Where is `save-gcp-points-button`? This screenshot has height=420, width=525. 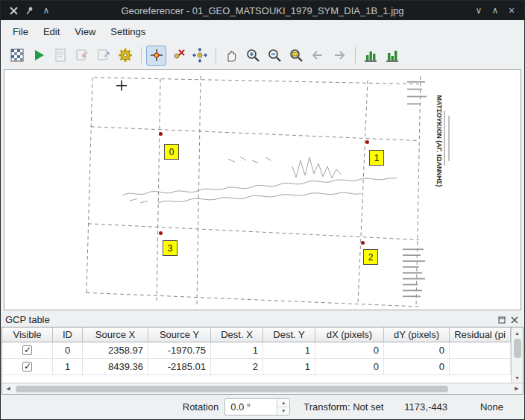 save-gcp-points-button is located at coordinates (103, 55).